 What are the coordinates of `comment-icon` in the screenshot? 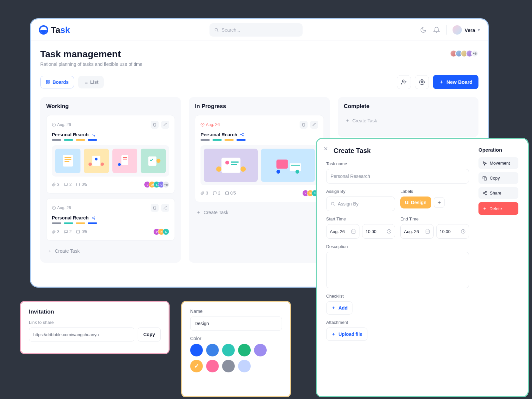 It's located at (66, 185).